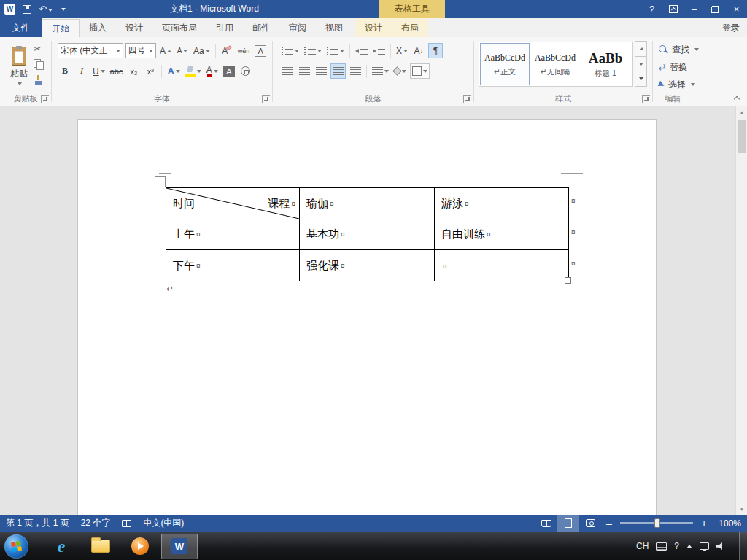 Image resolution: width=747 pixels, height=560 pixels. What do you see at coordinates (546, 524) in the screenshot?
I see `read-mode-button` at bounding box center [546, 524].